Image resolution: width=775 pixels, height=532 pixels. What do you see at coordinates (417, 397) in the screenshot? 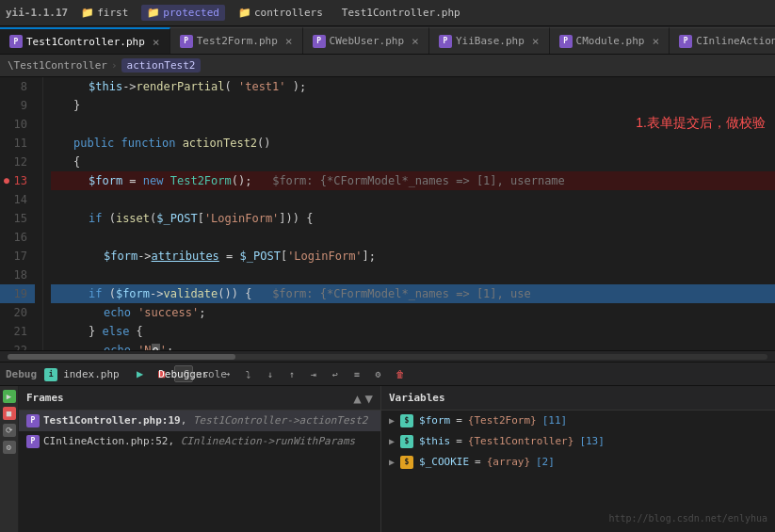
I see `variables-title: Variables` at bounding box center [417, 397].